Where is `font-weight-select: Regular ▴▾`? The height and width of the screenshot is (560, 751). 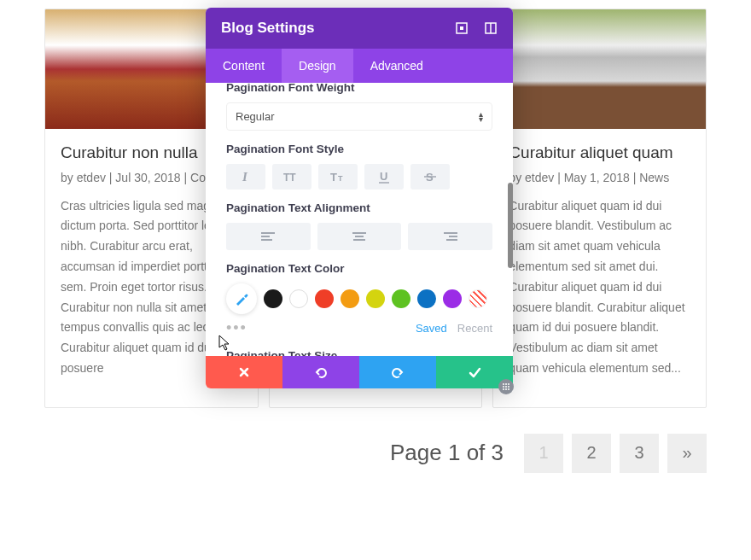 font-weight-select: Regular ▴▾ is located at coordinates (359, 116).